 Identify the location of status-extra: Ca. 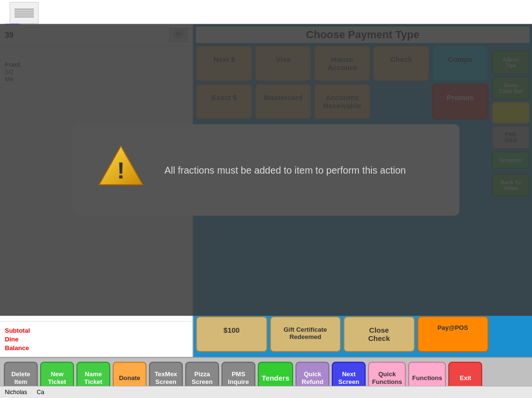
(41, 392).